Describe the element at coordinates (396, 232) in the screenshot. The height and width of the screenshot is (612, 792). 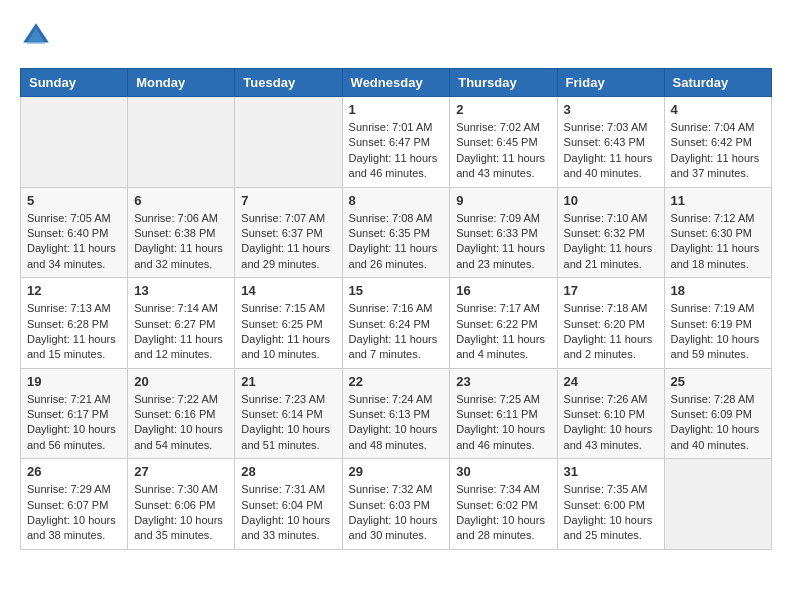
I see `calendar-week-row: 5Sunrise: 7:05 AM Sunset: 6:40 PM Daylig…` at that location.